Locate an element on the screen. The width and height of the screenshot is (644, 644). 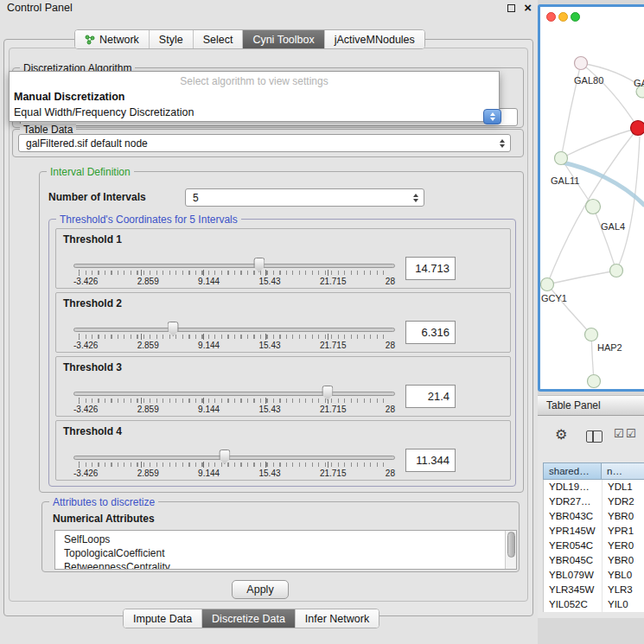
table-row: YBL079W YBL0 is located at coordinates (594, 576).